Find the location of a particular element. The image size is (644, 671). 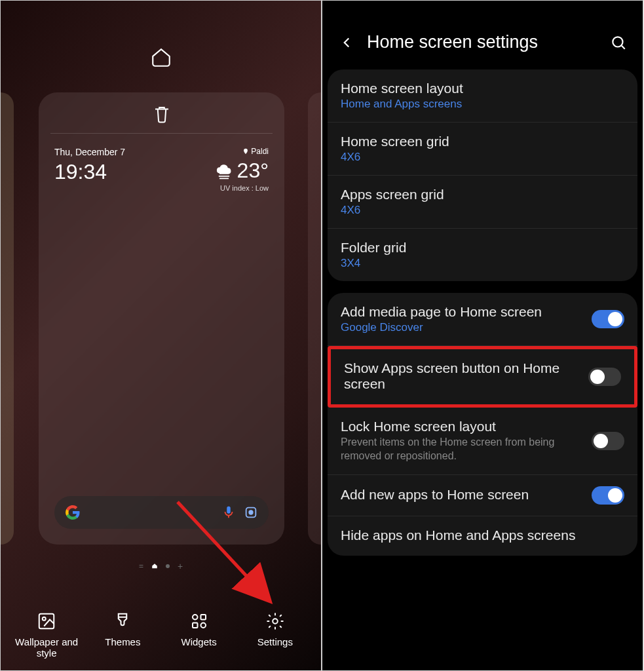

item-sub: Google Discover is located at coordinates (461, 328).